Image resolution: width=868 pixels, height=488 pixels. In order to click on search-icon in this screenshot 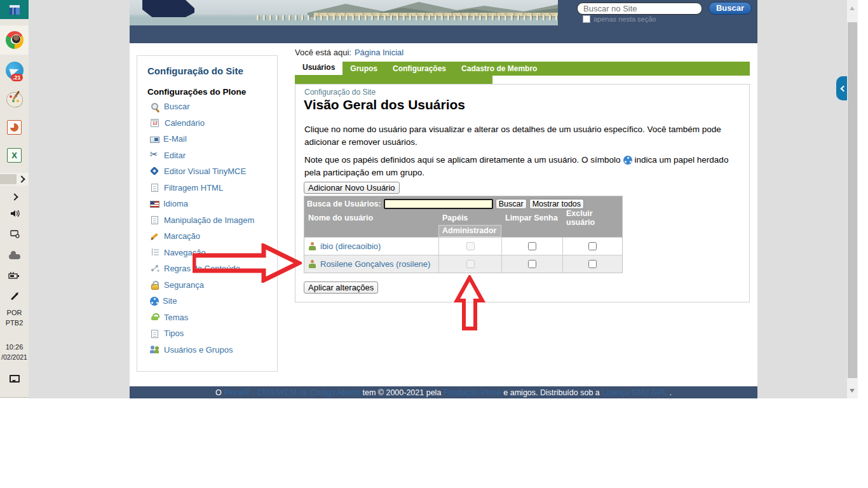, I will do `click(155, 107)`.